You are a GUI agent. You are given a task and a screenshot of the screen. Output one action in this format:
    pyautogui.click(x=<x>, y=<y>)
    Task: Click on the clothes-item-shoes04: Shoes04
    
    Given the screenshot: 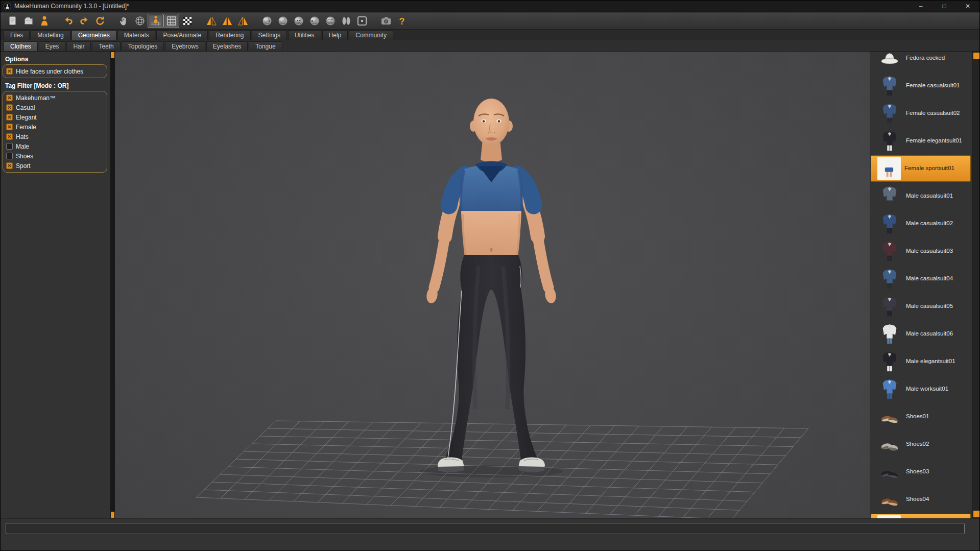 What is the action you would take?
    pyautogui.click(x=921, y=499)
    